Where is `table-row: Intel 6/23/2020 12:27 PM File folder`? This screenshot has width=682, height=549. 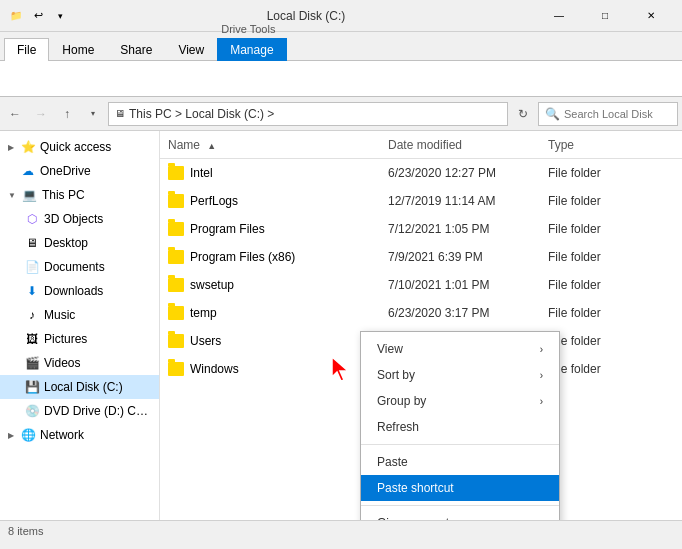 table-row: Intel 6/23/2020 12:27 PM File folder is located at coordinates (421, 173).